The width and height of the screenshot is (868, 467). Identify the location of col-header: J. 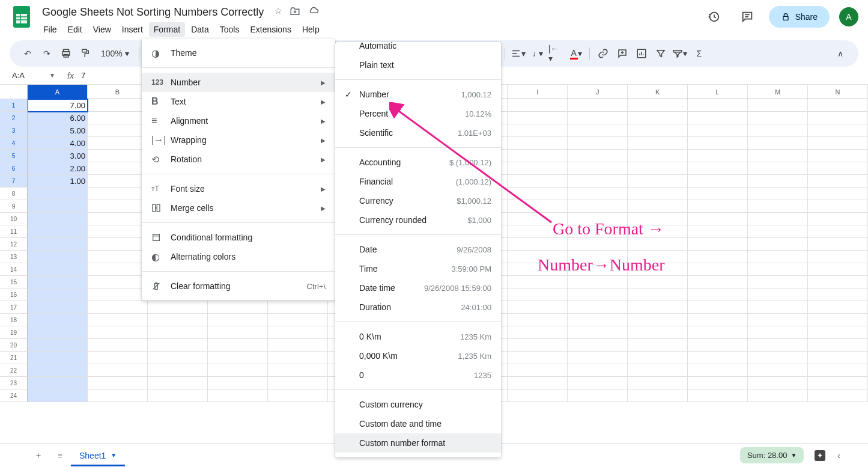
(598, 92).